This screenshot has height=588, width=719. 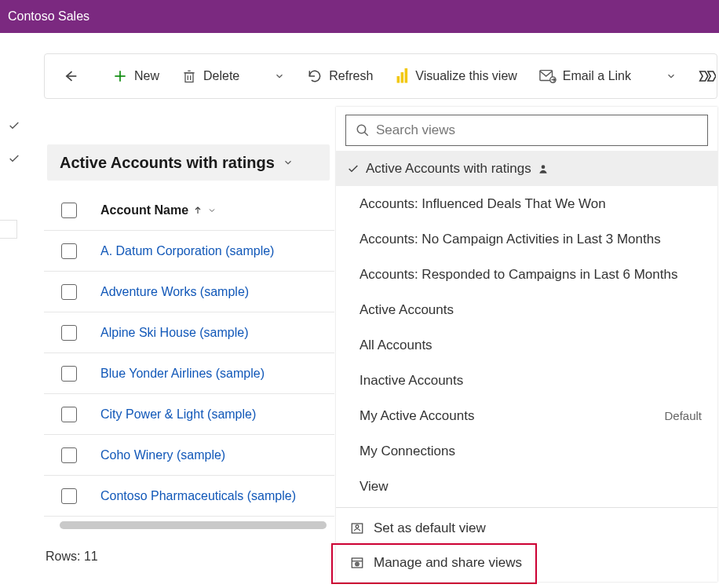 I want to click on app-titlebar: Contoso Sales, so click(x=360, y=16).